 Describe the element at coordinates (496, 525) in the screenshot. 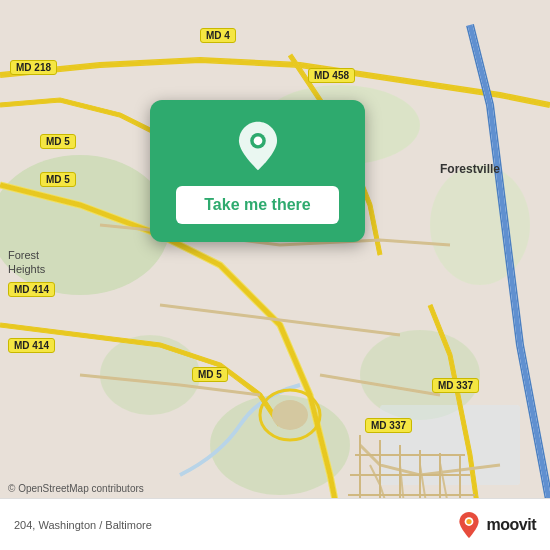

I see `moovit-branding: moovit` at that location.